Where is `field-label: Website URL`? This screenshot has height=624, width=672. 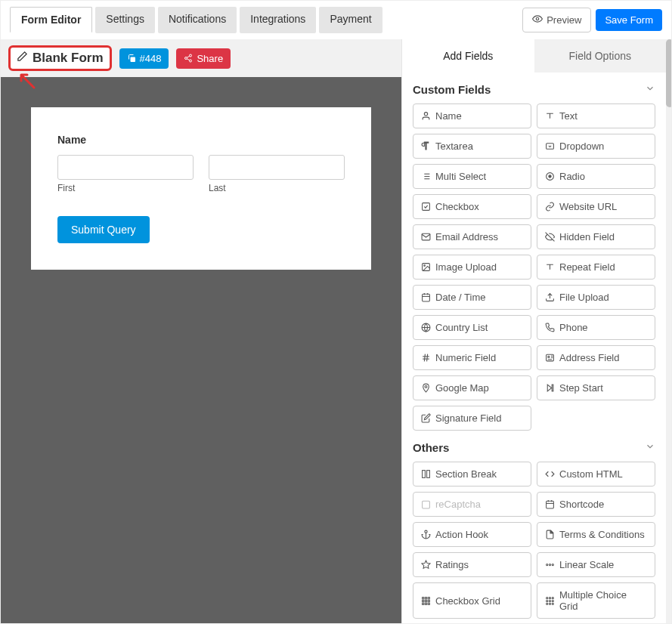
field-label: Website URL is located at coordinates (588, 207).